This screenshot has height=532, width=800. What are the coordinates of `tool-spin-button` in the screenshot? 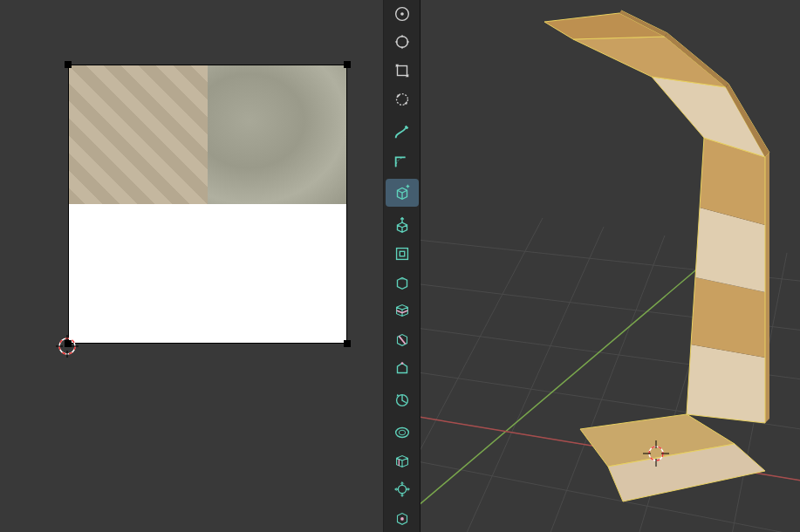 It's located at (402, 400).